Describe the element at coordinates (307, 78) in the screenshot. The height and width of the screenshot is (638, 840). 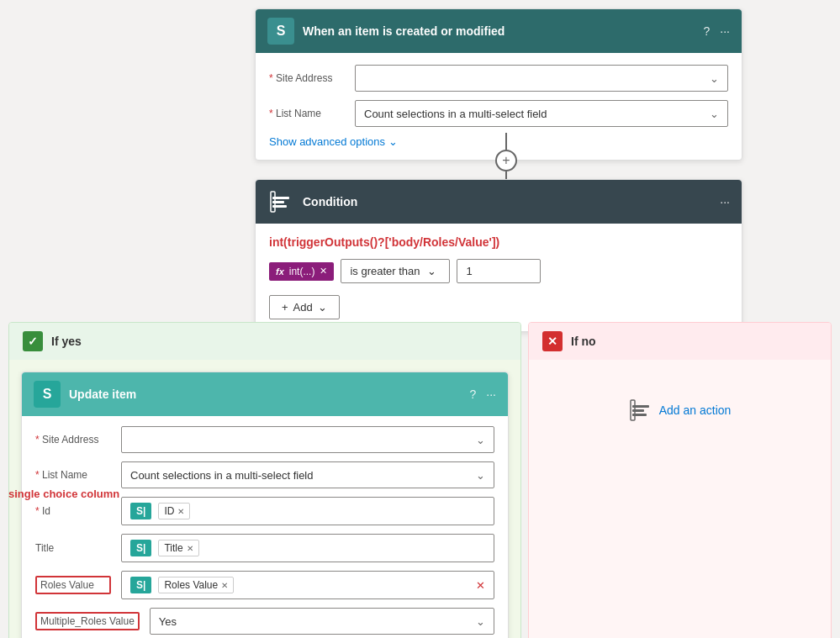
I see `site-address-label: Site Address` at that location.